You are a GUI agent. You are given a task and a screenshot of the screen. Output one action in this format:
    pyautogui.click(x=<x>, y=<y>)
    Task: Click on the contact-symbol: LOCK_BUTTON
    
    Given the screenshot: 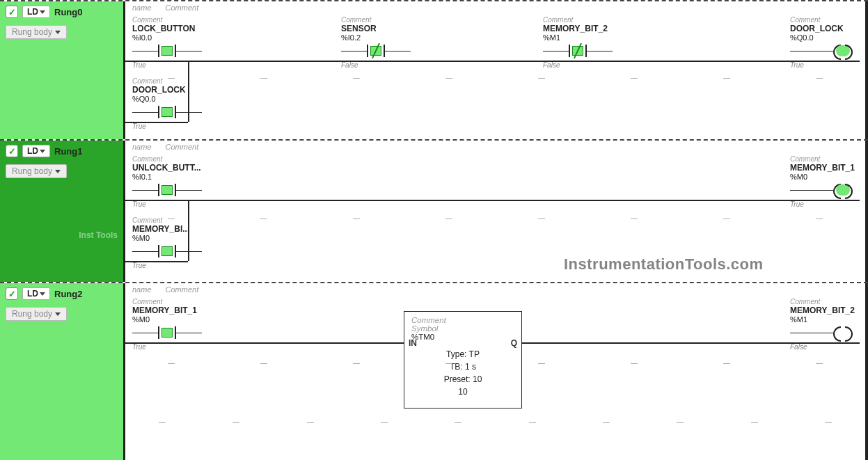 What is the action you would take?
    pyautogui.click(x=171, y=29)
    